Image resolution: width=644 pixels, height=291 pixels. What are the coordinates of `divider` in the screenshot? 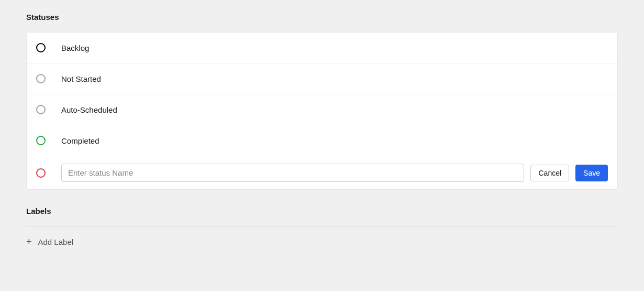 It's located at (322, 227).